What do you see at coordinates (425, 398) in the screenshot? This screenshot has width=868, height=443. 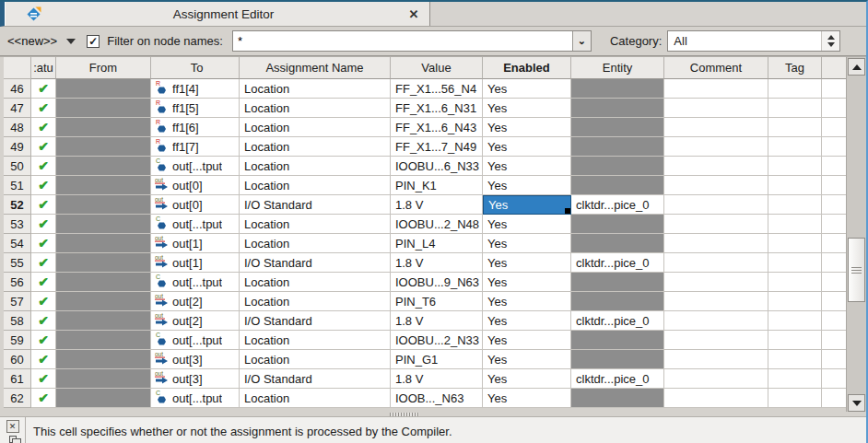 I see `table-row: 62 ✔ Cout[...tput Location IOOB..._N63 Y…` at bounding box center [425, 398].